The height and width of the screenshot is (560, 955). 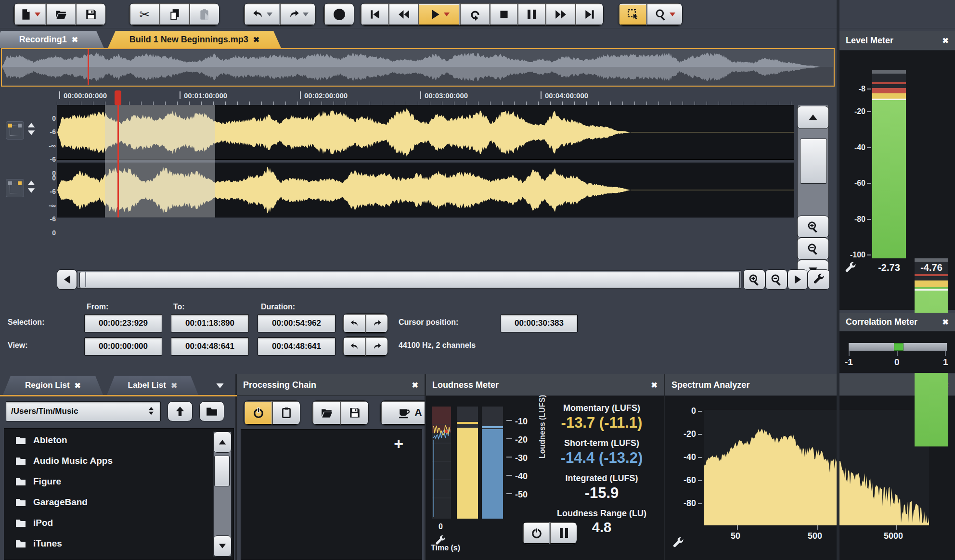 What do you see at coordinates (286, 413) in the screenshot?
I see `chain-paste-button` at bounding box center [286, 413].